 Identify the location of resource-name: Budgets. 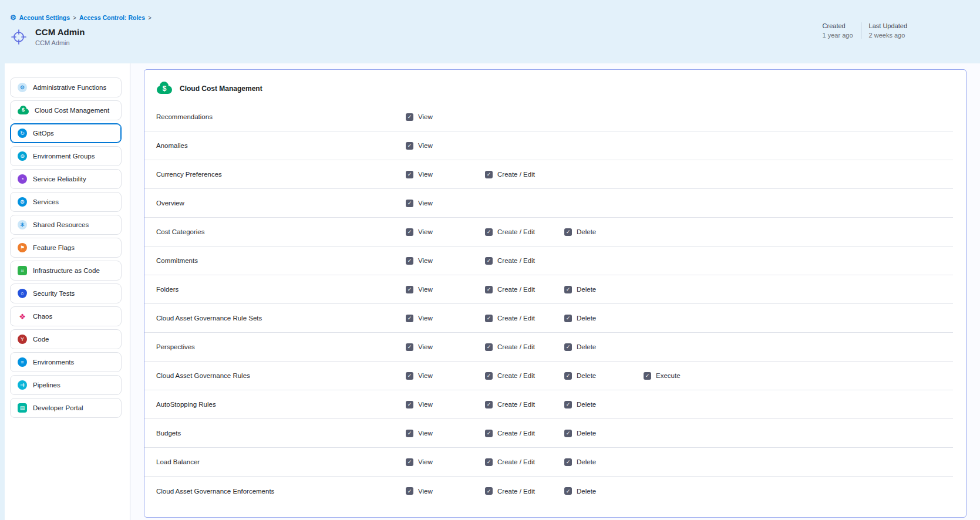
(275, 433).